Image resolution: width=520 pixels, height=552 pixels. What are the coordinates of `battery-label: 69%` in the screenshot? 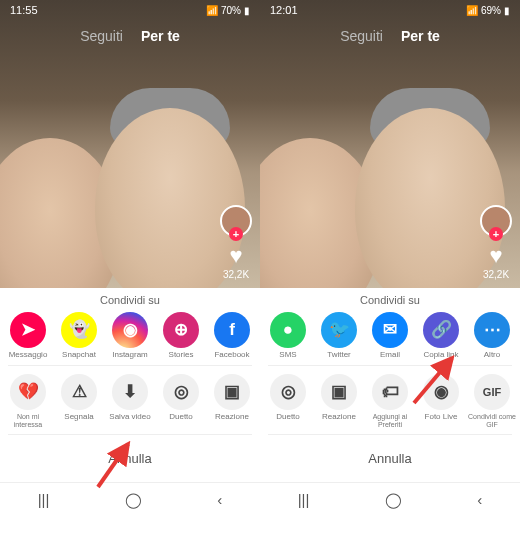 It's located at (491, 10).